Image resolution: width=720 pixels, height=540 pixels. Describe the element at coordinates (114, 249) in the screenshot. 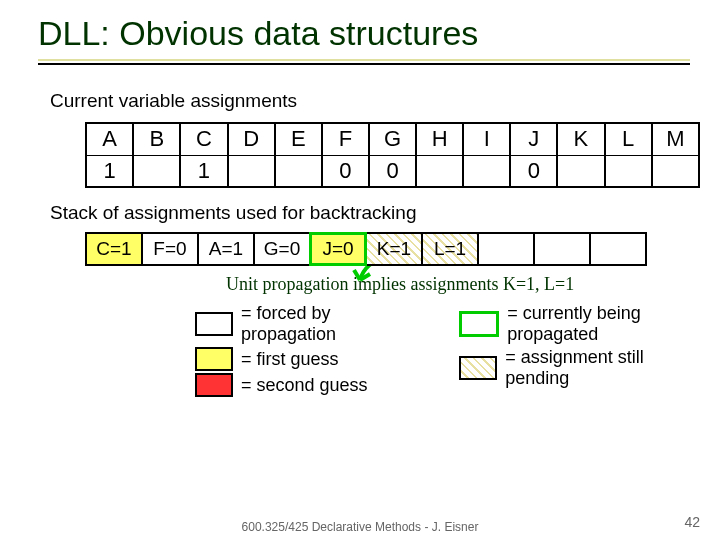

I see `stack-cell: C=1` at that location.